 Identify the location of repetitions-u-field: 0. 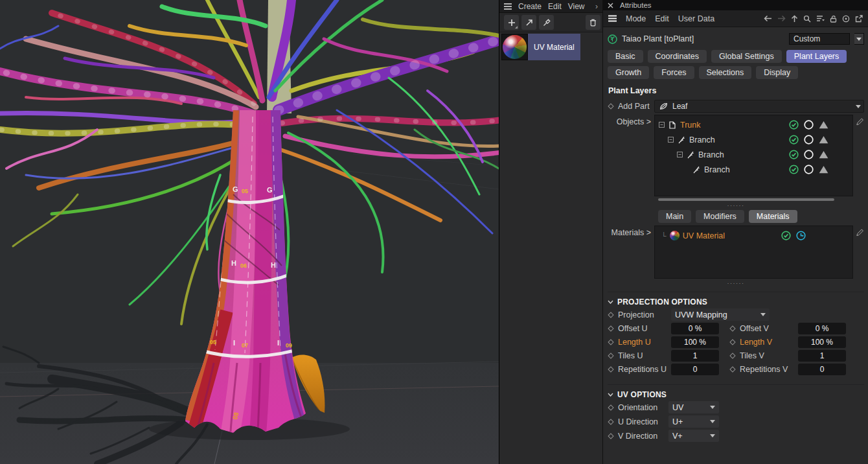
(695, 369).